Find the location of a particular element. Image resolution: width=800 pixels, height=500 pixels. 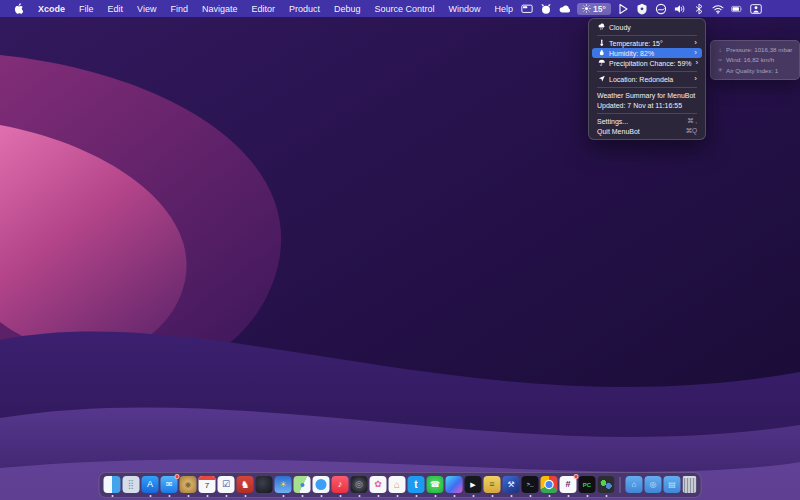

menu-item-label: Location: Redondela is located at coordinates (641, 80).